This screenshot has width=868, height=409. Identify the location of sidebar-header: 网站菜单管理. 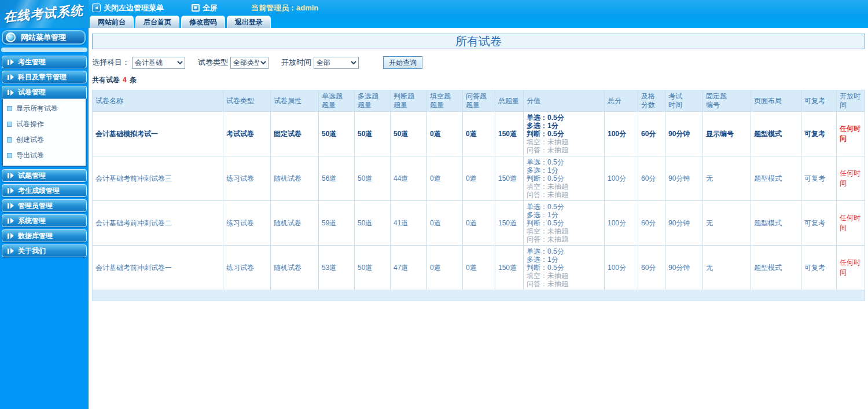
(44, 37).